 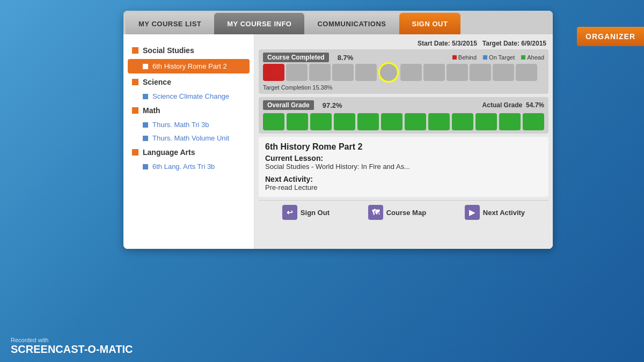 I want to click on next-activity-btn: ▶ Next Activity, so click(x=495, y=212).